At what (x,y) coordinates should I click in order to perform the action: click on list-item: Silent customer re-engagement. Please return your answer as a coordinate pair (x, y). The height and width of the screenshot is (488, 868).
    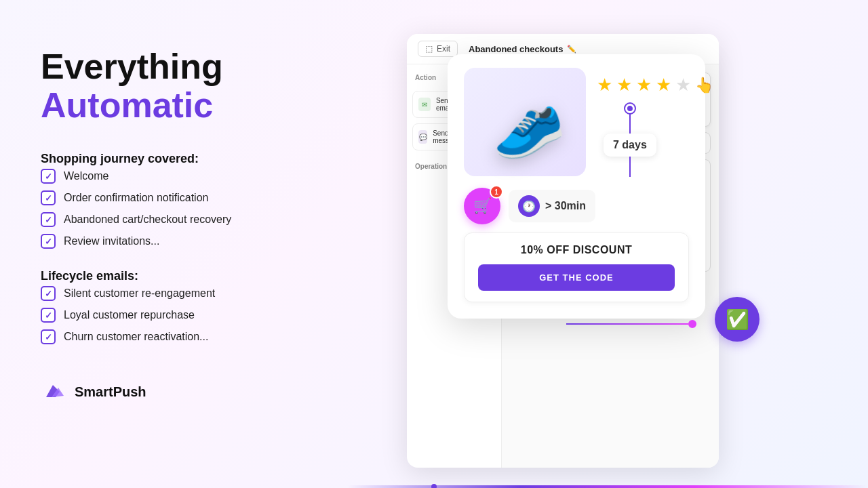
    Looking at the image, I should click on (210, 293).